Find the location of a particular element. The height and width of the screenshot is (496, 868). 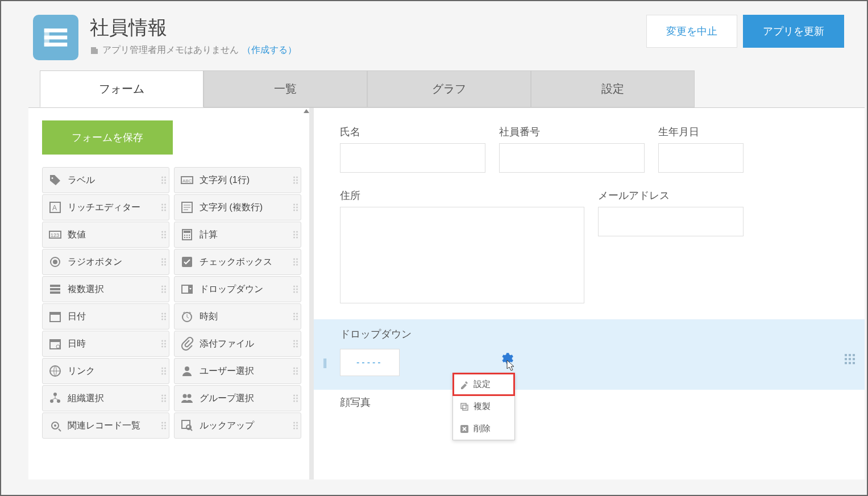

check-icon is located at coordinates (187, 262).